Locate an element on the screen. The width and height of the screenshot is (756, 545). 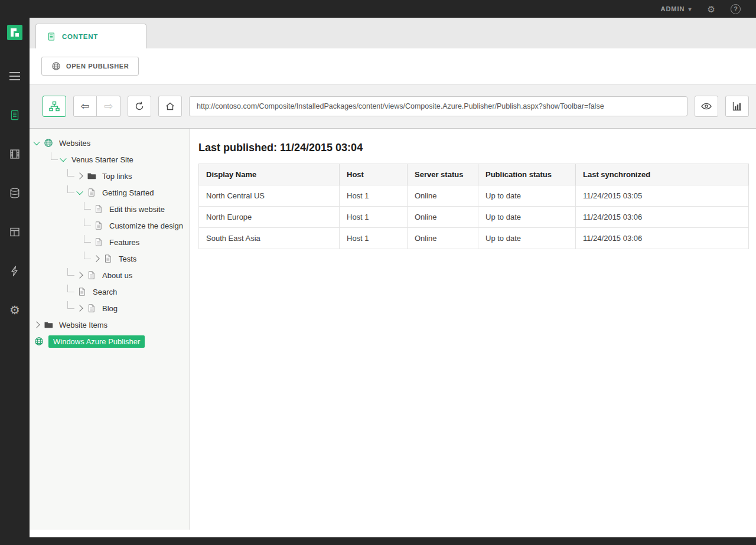
tree-item-search: Search is located at coordinates (110, 292).